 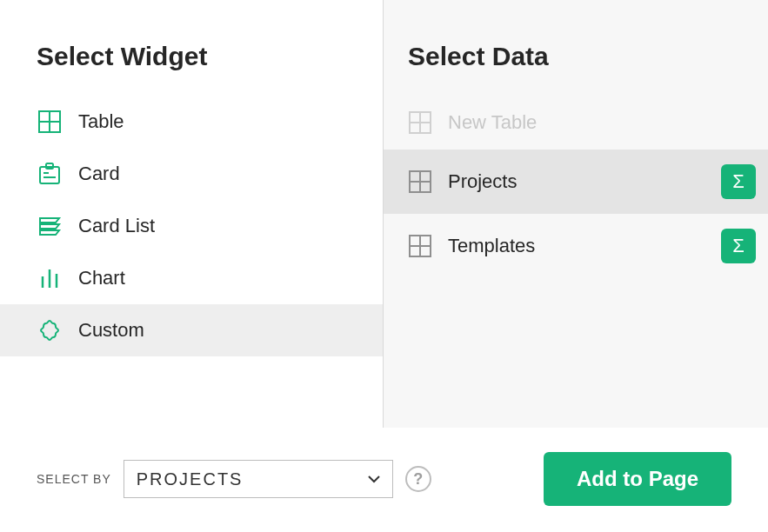 What do you see at coordinates (190, 480) in the screenshot?
I see `select-by-value: PROJECTS` at bounding box center [190, 480].